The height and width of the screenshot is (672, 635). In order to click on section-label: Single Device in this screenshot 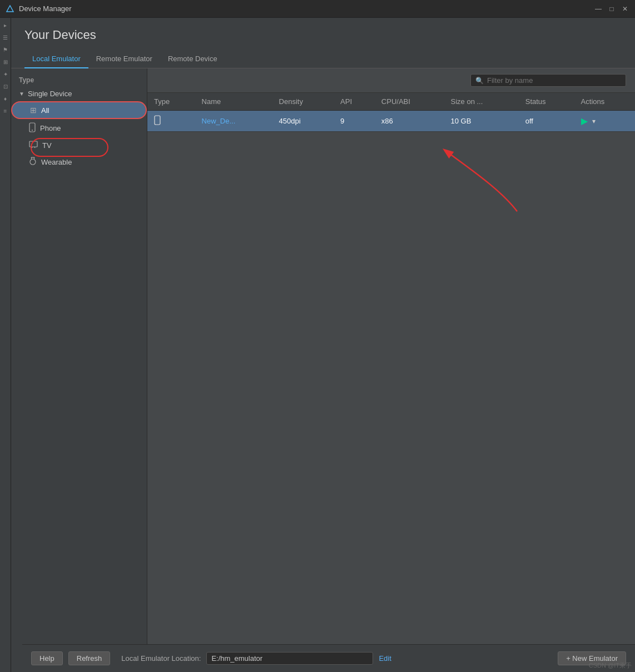, I will do `click(50, 93)`.